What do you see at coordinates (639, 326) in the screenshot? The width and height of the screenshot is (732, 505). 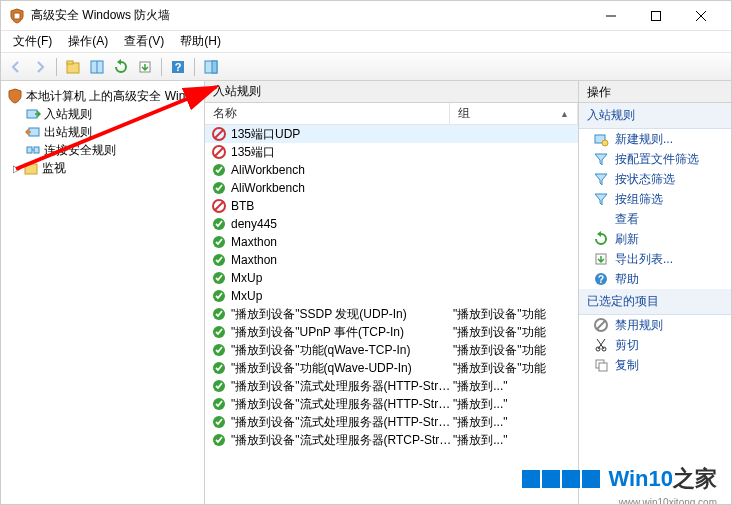 I see `action-label: 禁用规则` at bounding box center [639, 326].